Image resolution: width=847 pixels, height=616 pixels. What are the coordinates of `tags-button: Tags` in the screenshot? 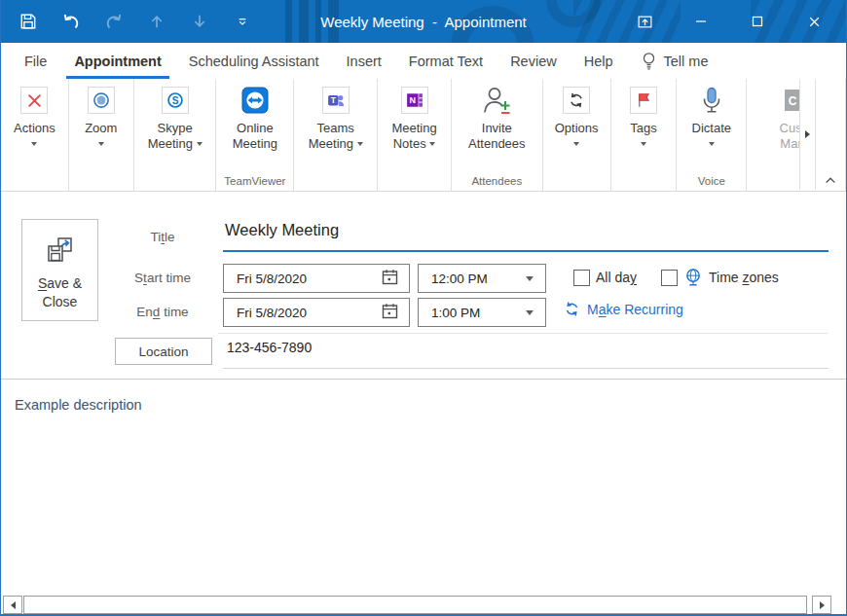 It's located at (644, 127).